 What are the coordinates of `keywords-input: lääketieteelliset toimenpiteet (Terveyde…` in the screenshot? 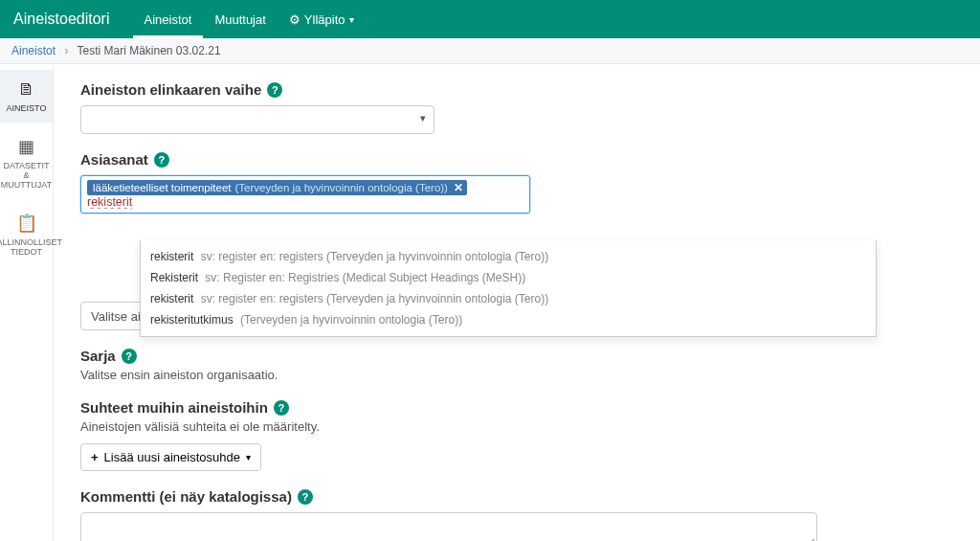 It's located at (305, 194).